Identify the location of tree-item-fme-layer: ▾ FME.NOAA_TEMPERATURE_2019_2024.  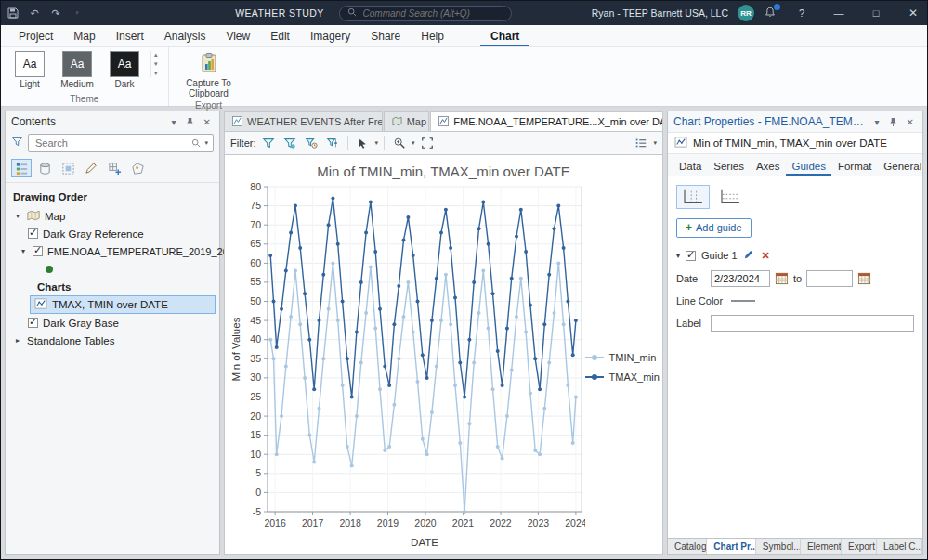
(112, 251).